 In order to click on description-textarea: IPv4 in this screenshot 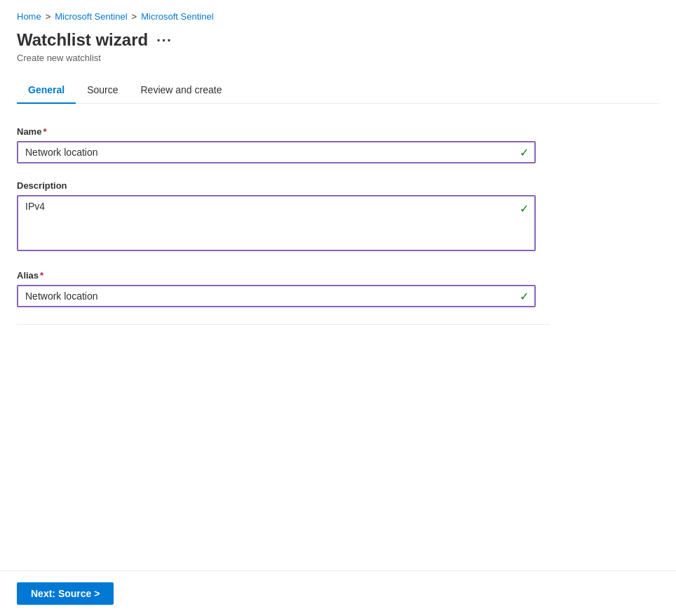, I will do `click(276, 223)`.